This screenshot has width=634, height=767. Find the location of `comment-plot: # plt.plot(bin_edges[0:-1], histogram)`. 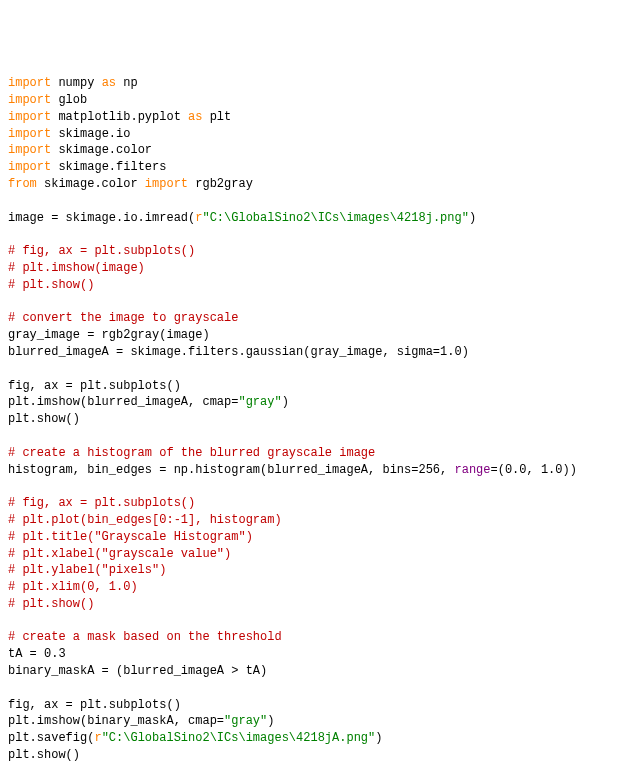

comment-plot: # plt.plot(bin_edges[0:-1], histogram) is located at coordinates (145, 520).